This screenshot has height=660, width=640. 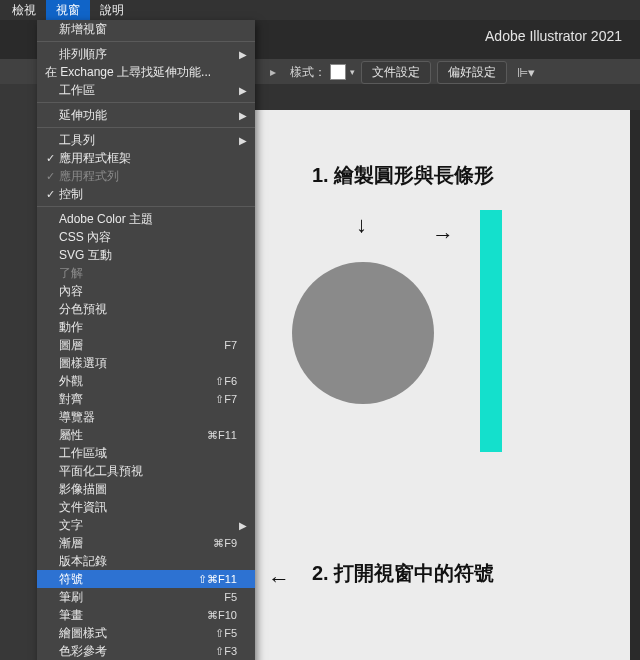 What do you see at coordinates (125, 310) in the screenshot?
I see `menu-item-label: 分色預視` at bounding box center [125, 310].